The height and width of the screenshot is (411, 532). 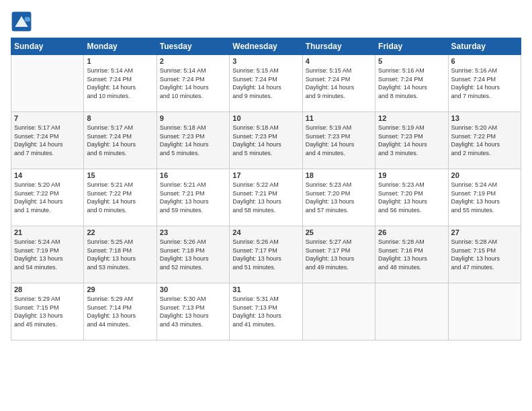 What do you see at coordinates (412, 141) in the screenshot?
I see `calendar-cell: 12Sunrise: 5:19 AM Sunset: 7:23 PM Dayli…` at bounding box center [412, 141].